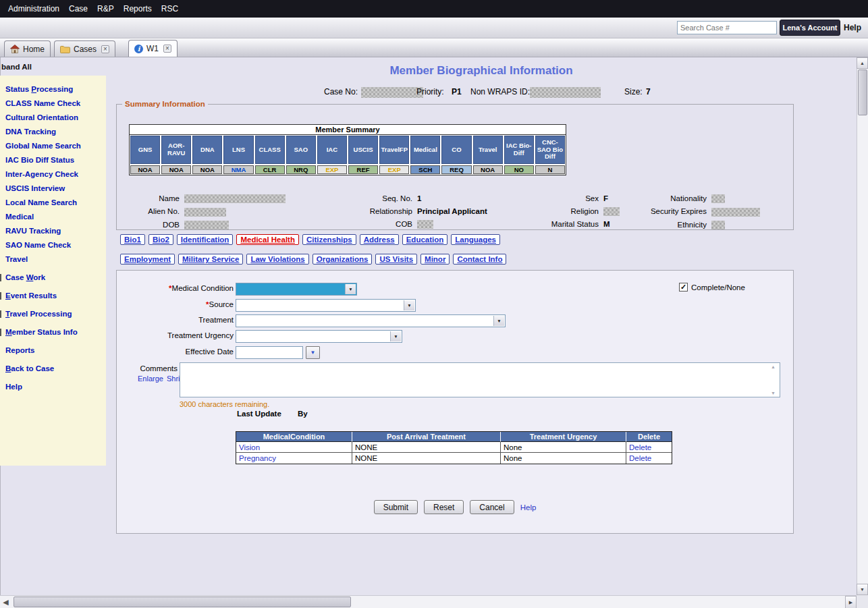 Image resolution: width=868 pixels, height=608 pixels. I want to click on sidebar-item-event-results: Event Results, so click(53, 296).